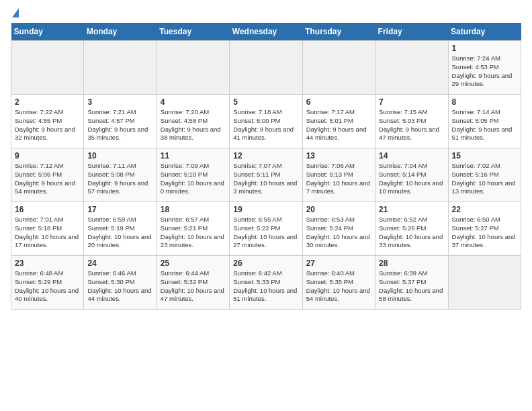 This screenshot has height=411, width=532. Describe the element at coordinates (193, 286) in the screenshot. I see `day-info: Sunrise: 6:44 AM Sunset: 5:32 PM Dayligh…` at that location.